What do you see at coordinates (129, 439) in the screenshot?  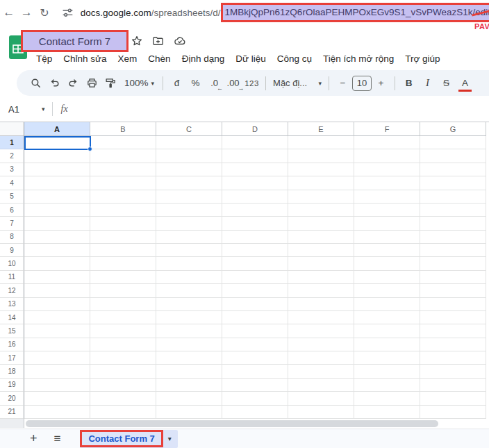 I see `sheet-tab-active: Contact Form 7 ▾` at bounding box center [129, 439].